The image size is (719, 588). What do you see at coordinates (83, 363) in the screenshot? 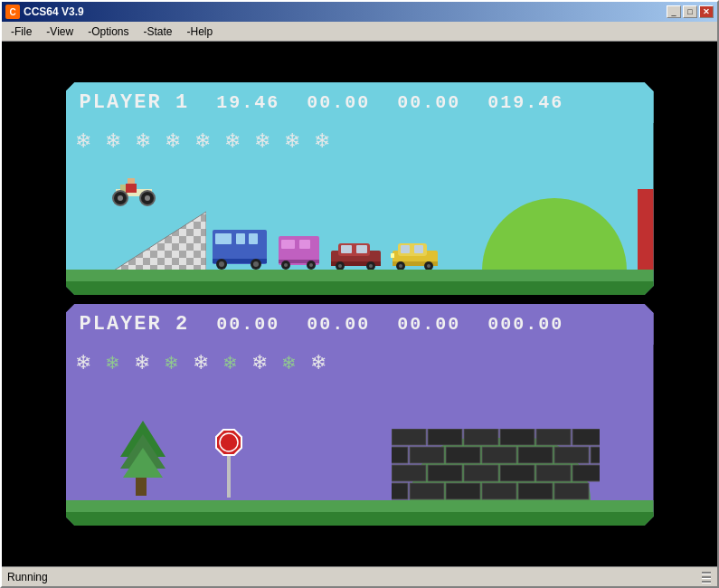
I see `cloud-p2-1: ❄` at bounding box center [83, 363].